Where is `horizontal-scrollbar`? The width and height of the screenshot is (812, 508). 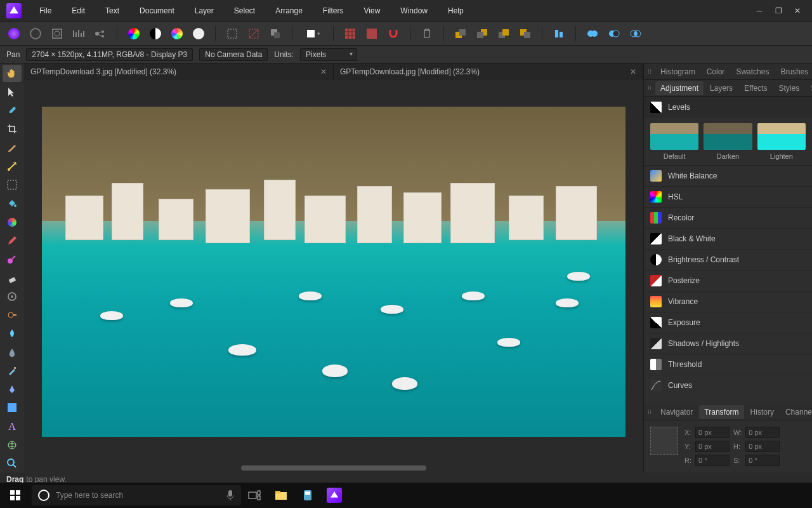 horizontal-scrollbar is located at coordinates (334, 468).